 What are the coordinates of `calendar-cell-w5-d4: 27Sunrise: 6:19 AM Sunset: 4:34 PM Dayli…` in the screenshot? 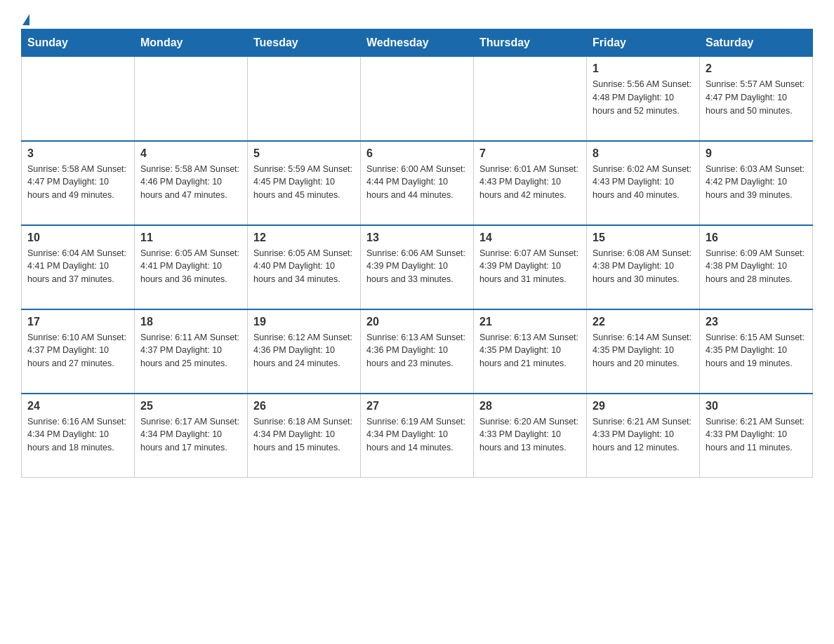 It's located at (417, 436).